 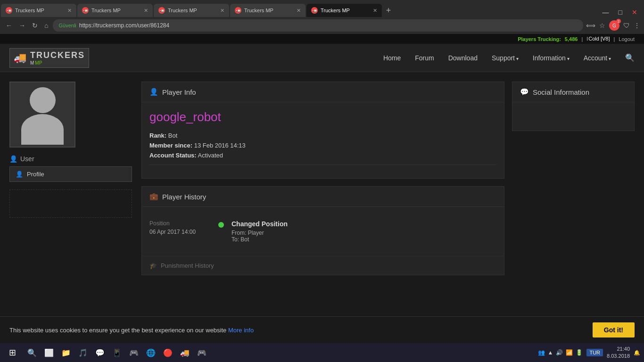 I want to click on profile-nav-item: 👤 Profile, so click(x=71, y=174).